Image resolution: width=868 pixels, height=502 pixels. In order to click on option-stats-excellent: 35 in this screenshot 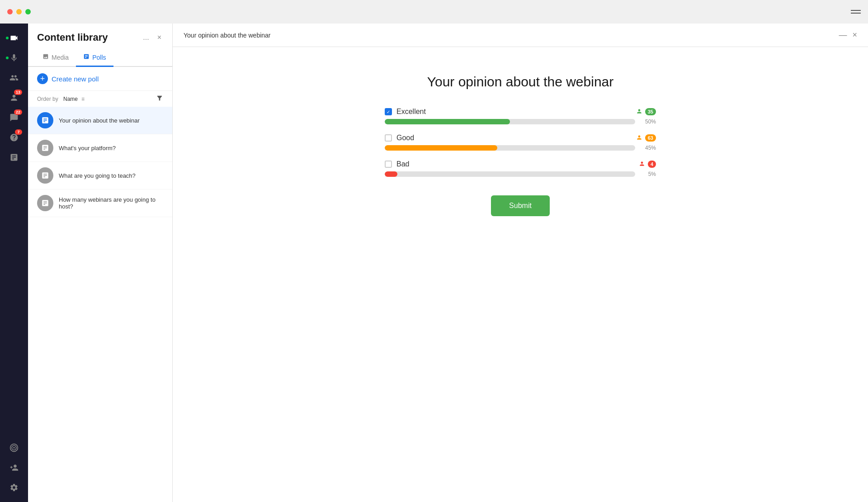, I will do `click(646, 112)`.